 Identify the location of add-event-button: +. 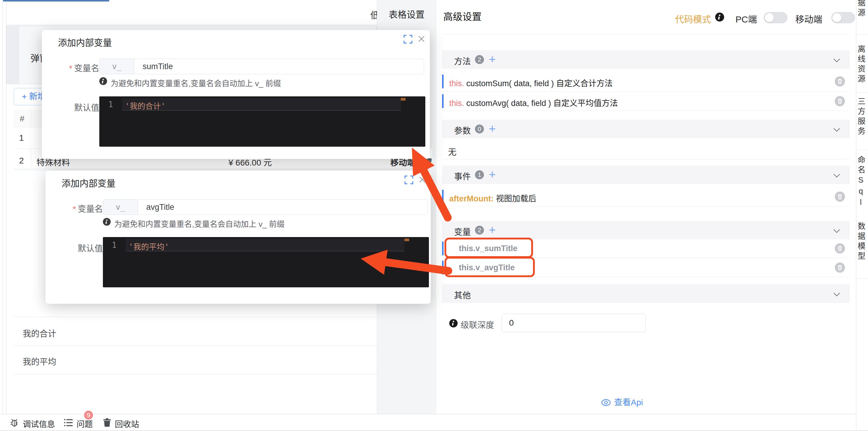
(492, 175).